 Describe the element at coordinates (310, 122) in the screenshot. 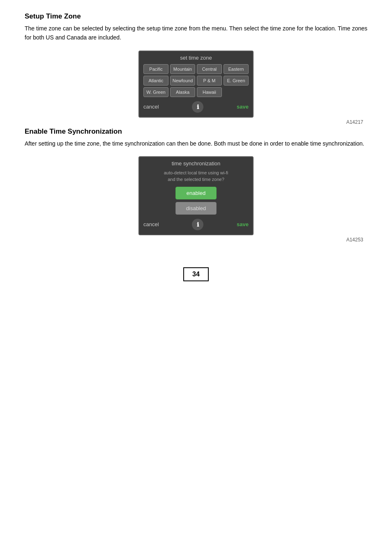

I see `dialog1-figure-label: A14217` at that location.